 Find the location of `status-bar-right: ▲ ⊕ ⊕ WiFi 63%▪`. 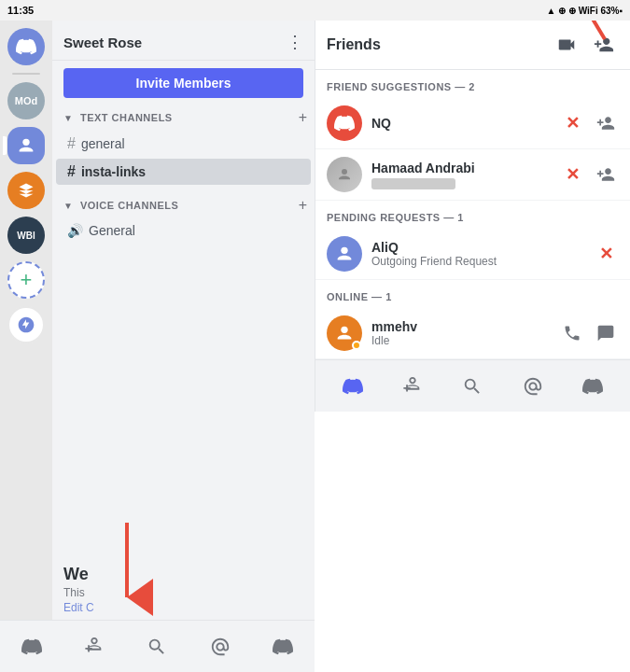

status-bar-right: ▲ ⊕ ⊕ WiFi 63%▪ is located at coordinates (584, 11).